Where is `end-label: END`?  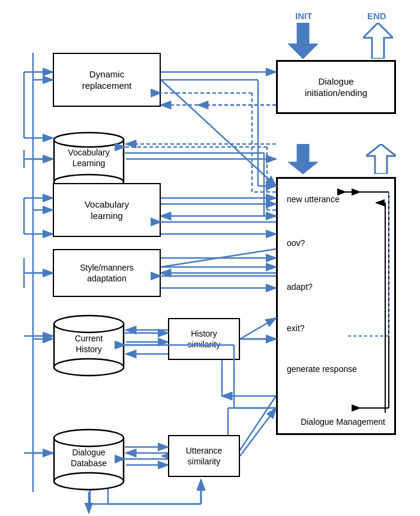 end-label: END is located at coordinates (377, 16).